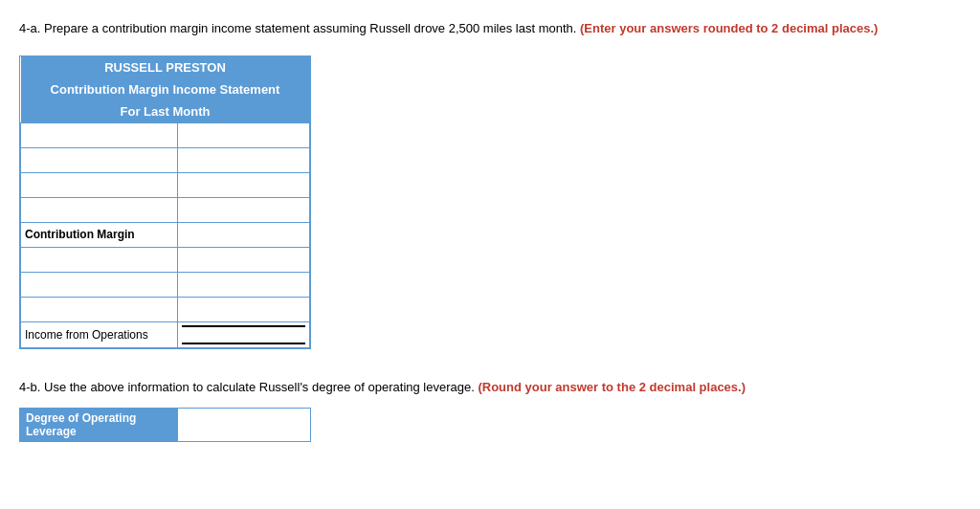  What do you see at coordinates (166, 335) in the screenshot?
I see `income-from-operations-row: Income from Operations` at bounding box center [166, 335].